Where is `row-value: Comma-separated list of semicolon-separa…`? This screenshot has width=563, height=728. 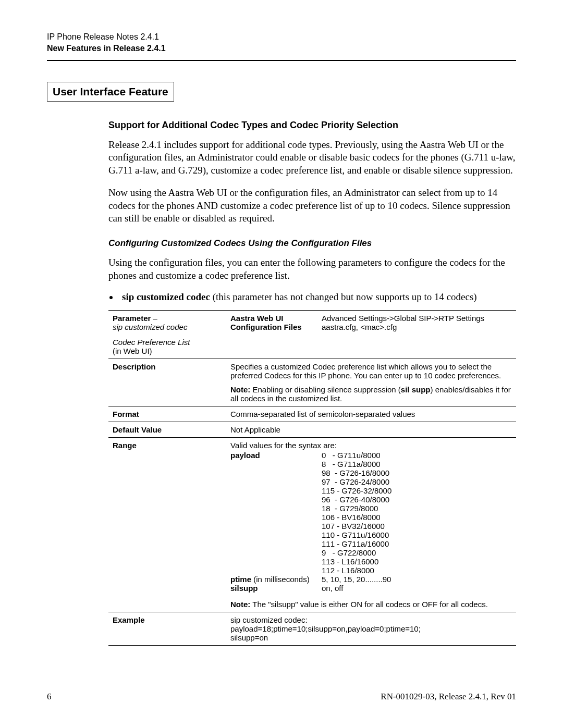 row-value: Comma-separated list of semicolon-separa… is located at coordinates (371, 414).